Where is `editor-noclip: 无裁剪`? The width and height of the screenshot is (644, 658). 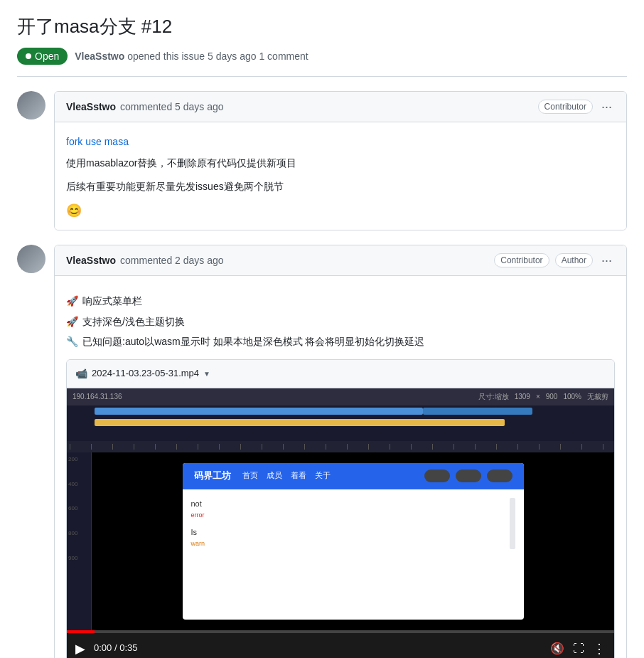
editor-noclip: 无裁剪 is located at coordinates (598, 397).